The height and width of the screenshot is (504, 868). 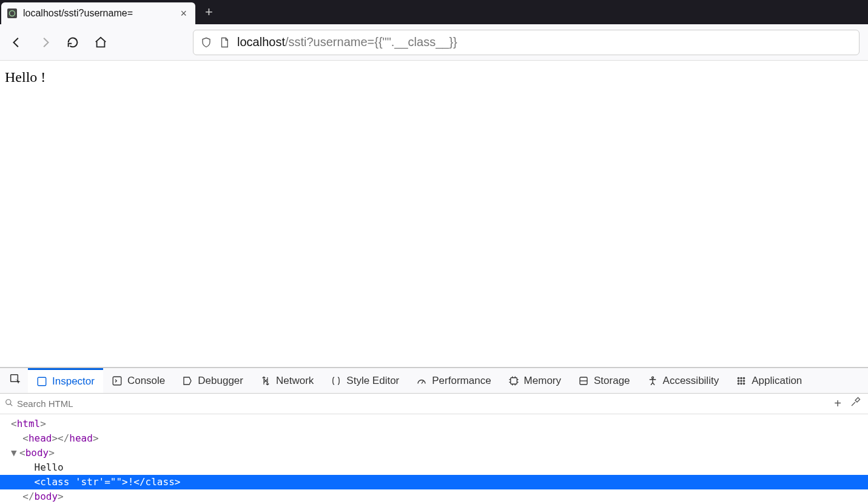 What do you see at coordinates (542, 381) in the screenshot?
I see `tab-memory-label: Memory` at bounding box center [542, 381].